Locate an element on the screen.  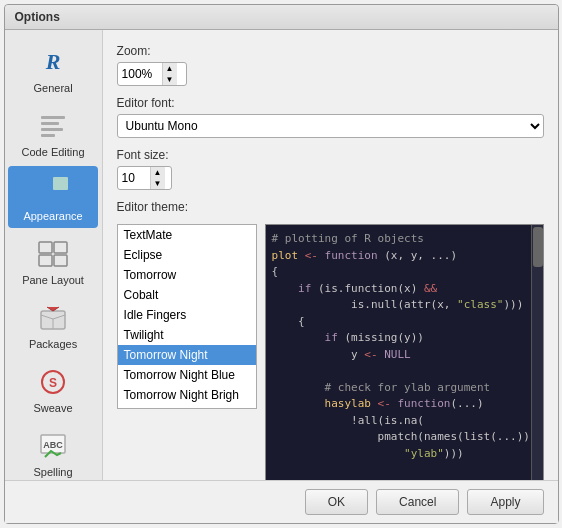
editor-font-select: Ubuntu Mono Courier New Consolas Monaco is located at coordinates (330, 126).